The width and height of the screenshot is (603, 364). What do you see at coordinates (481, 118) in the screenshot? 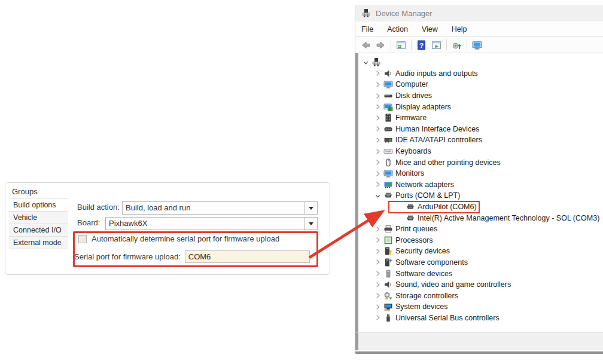
I see `tree-item-firmware: Firmware` at bounding box center [481, 118].